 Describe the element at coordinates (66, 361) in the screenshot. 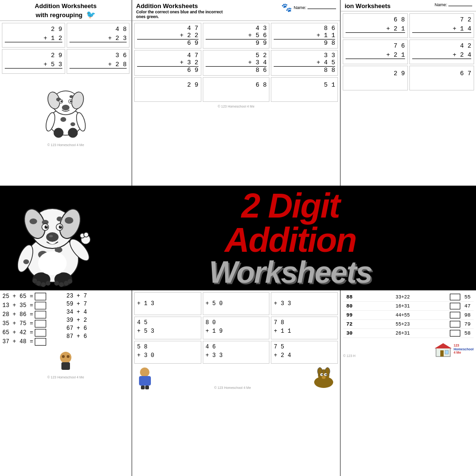

I see `small-character-svg` at that location.